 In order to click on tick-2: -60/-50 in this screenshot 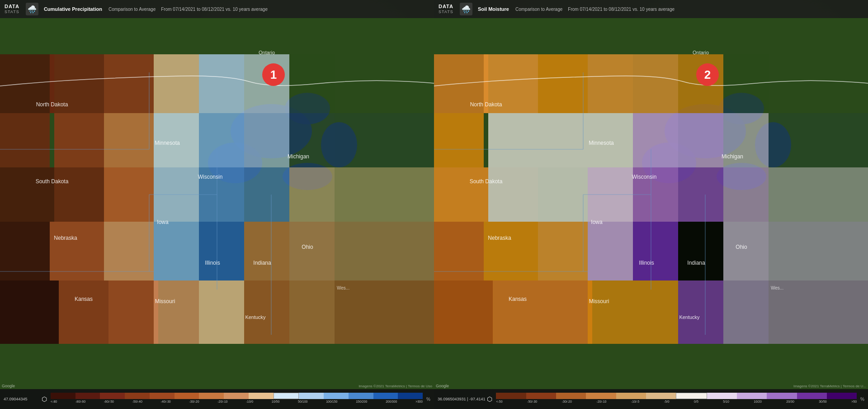, I will do `click(109, 402)`.